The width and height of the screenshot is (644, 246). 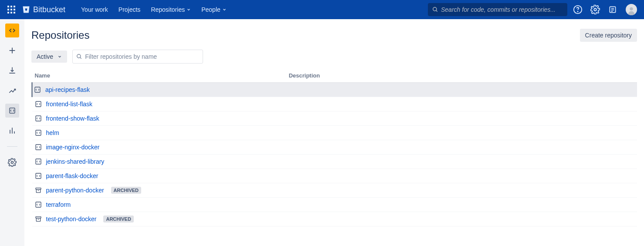 I want to click on sidebar-reports, so click(x=12, y=131).